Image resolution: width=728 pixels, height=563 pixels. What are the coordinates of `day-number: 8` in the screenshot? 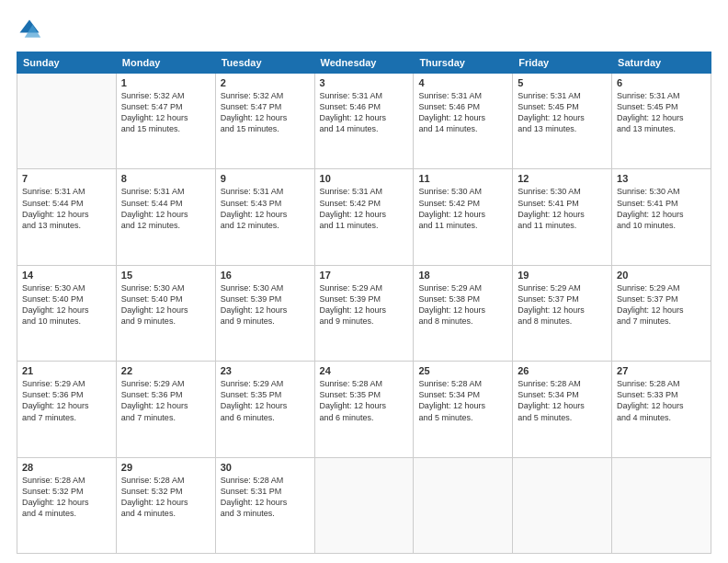 It's located at (165, 178).